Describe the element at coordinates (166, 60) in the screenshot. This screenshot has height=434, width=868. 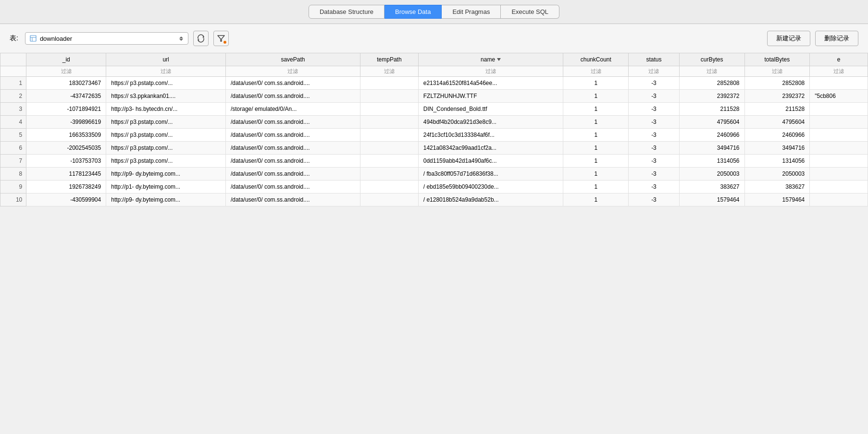
I see `col-header-url: url` at that location.